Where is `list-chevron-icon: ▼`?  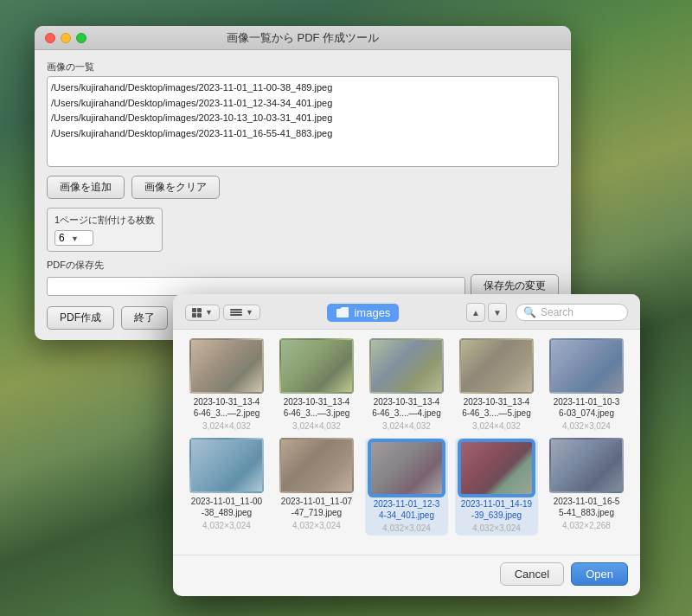
list-chevron-icon: ▼ is located at coordinates (249, 312).